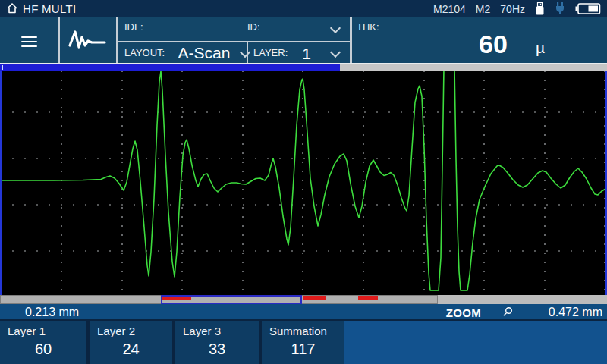 The width and height of the screenshot is (607, 364). Describe the element at coordinates (202, 331) in the screenshot. I see `result-label: Layer 3` at that location.